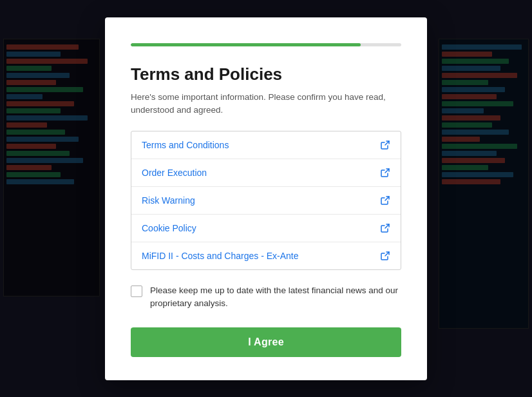 This screenshot has width=532, height=397. What do you see at coordinates (266, 201) in the screenshot?
I see `policy-item-risk: Risk Warning` at bounding box center [266, 201].